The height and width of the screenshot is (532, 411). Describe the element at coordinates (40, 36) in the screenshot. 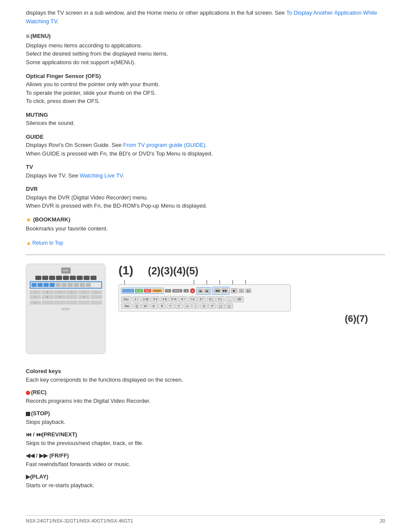

I see `menu-label: (MENU)` at that location.